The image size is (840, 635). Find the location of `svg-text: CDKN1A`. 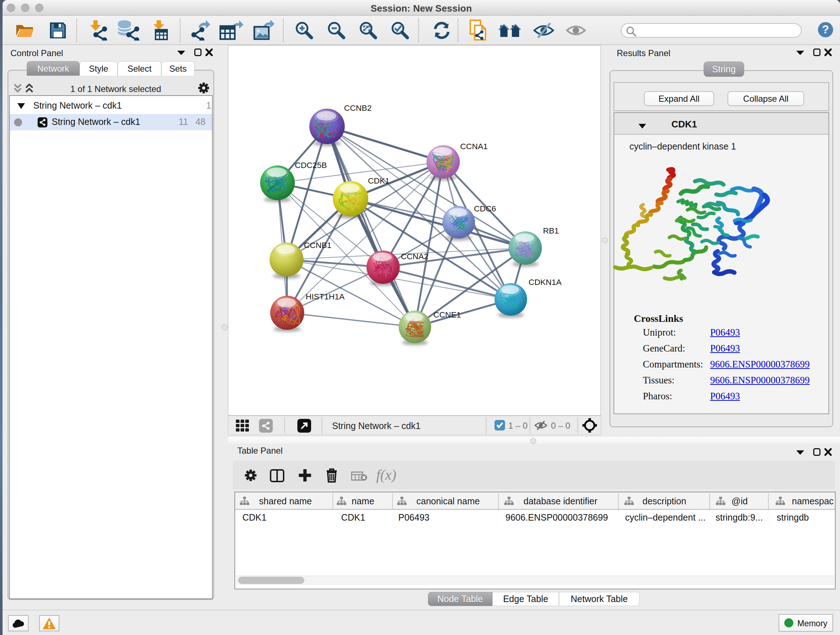

svg-text: CDKN1A is located at coordinates (545, 282).